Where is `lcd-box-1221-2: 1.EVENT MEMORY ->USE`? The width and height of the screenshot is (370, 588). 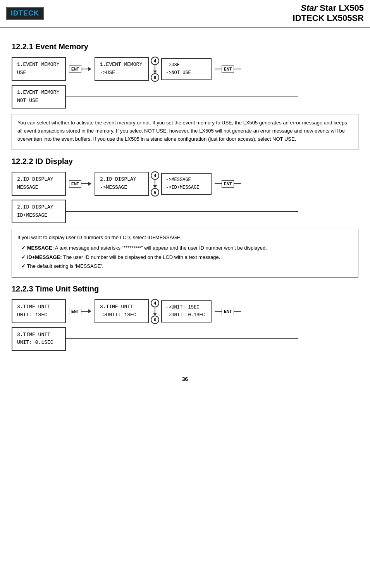 lcd-box-1221-2: 1.EVENT MEMORY ->USE is located at coordinates (122, 69).